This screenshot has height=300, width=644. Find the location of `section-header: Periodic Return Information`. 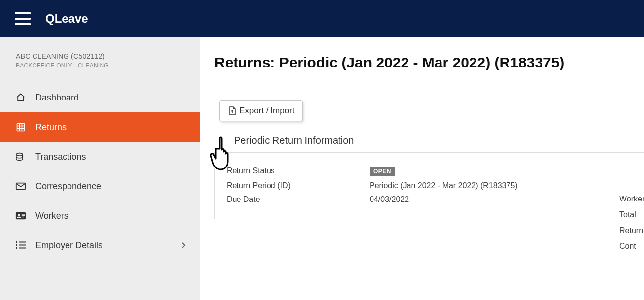

section-header: Periodic Return Information is located at coordinates (429, 144).